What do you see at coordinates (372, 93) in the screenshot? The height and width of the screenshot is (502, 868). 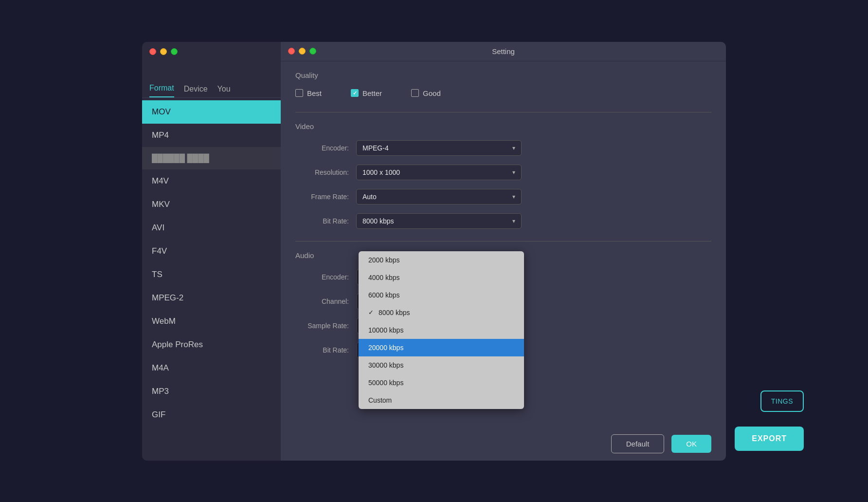 I see `better-label: Better` at bounding box center [372, 93].